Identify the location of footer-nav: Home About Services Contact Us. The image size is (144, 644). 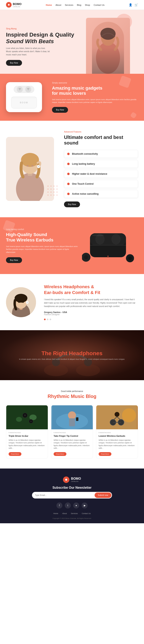
(72, 514).